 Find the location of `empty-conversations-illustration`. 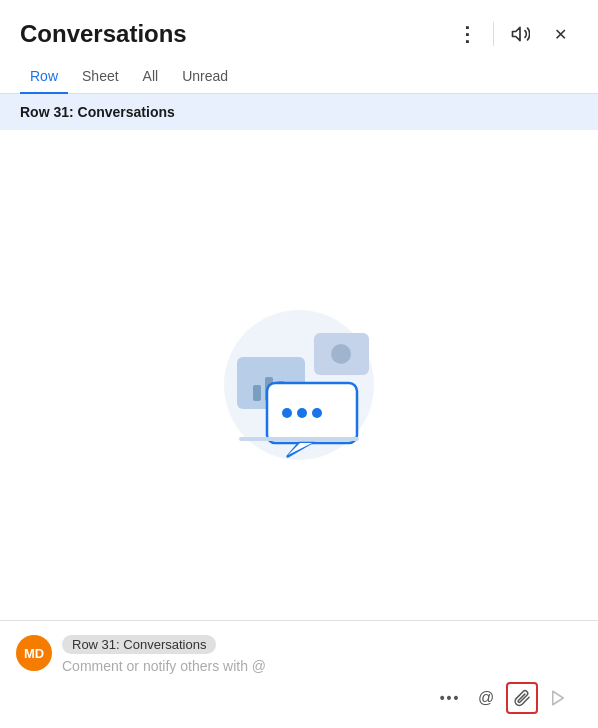

empty-conversations-illustration is located at coordinates (299, 375).